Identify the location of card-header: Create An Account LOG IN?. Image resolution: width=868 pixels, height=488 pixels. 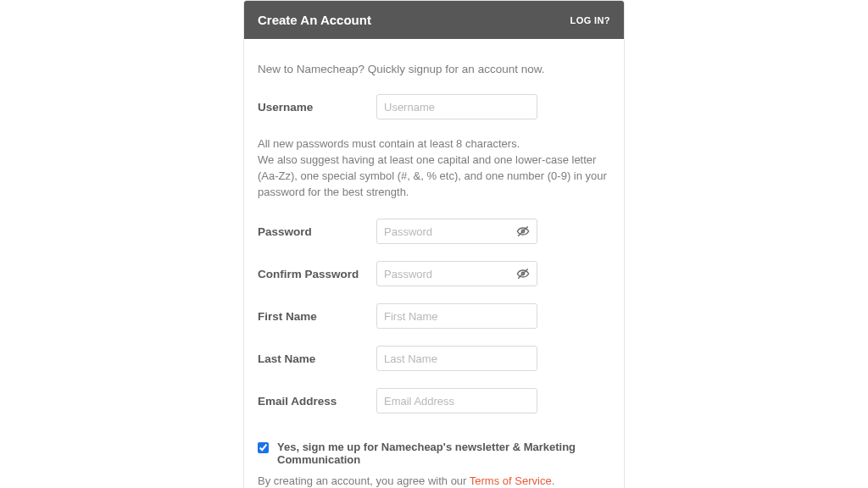
(434, 20).